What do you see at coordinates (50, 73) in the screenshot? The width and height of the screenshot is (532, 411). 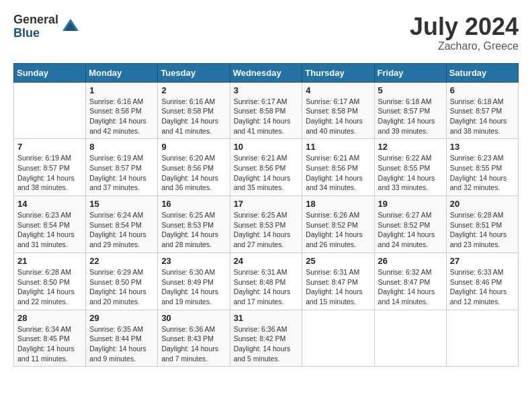 I see `col-sunday: Sunday` at bounding box center [50, 73].